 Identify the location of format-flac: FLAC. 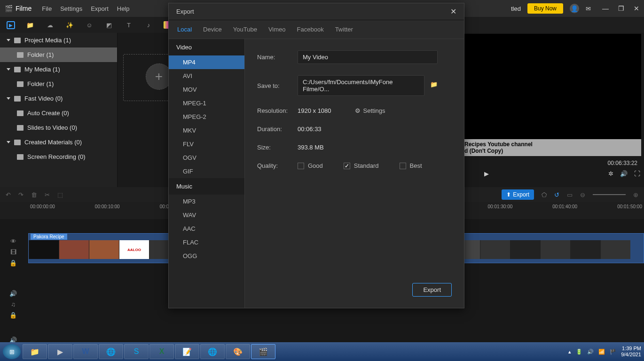
(207, 243).